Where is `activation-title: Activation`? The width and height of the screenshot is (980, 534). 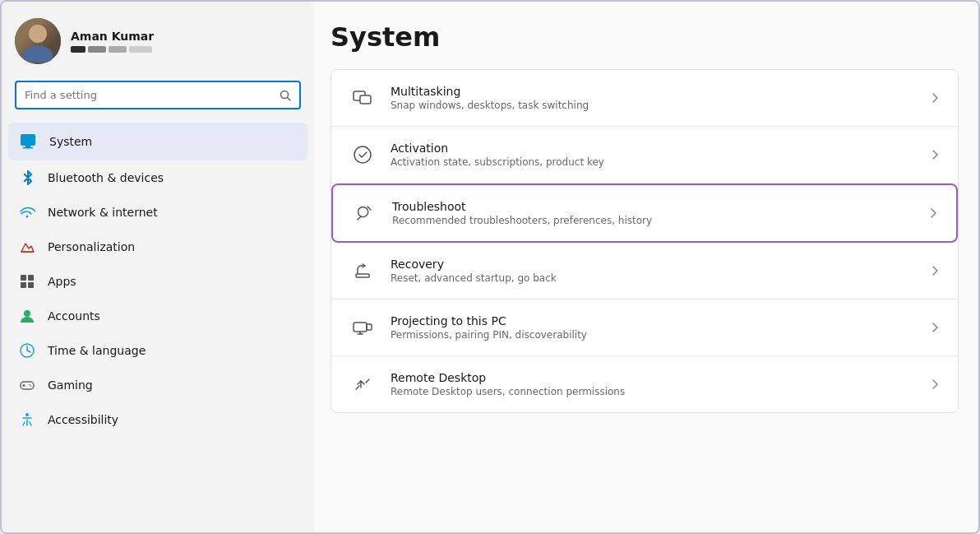 activation-title: Activation is located at coordinates (653, 148).